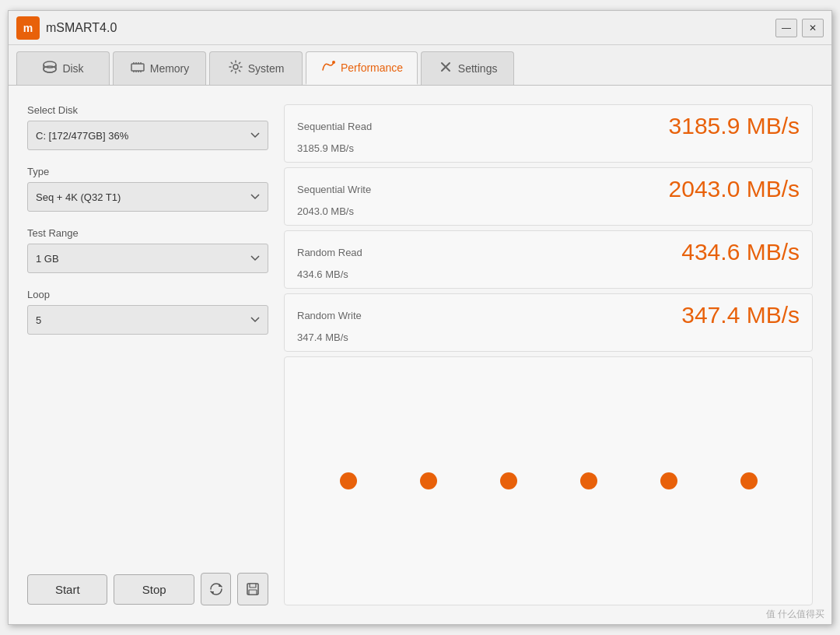 The image size is (840, 635). What do you see at coordinates (328, 68) in the screenshot?
I see `performance-icon` at bounding box center [328, 68].